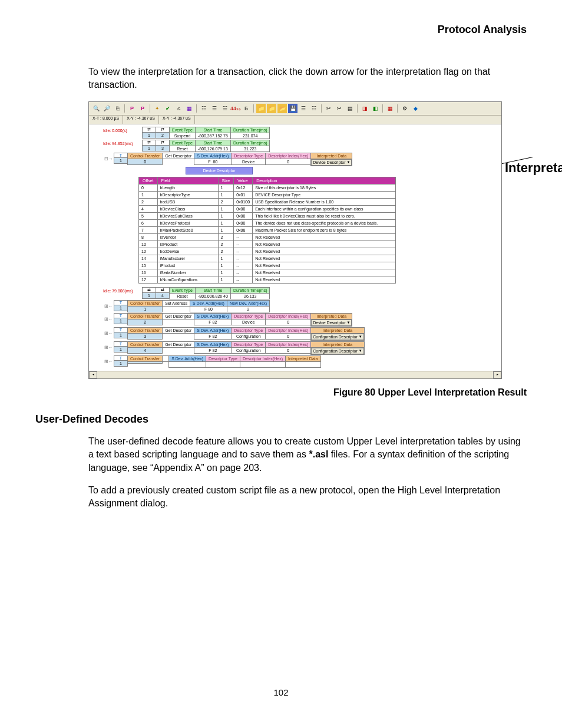 This screenshot has width=562, height=728. What do you see at coordinates (243, 230) in the screenshot?
I see `table-cell: 0x08` at bounding box center [243, 230].